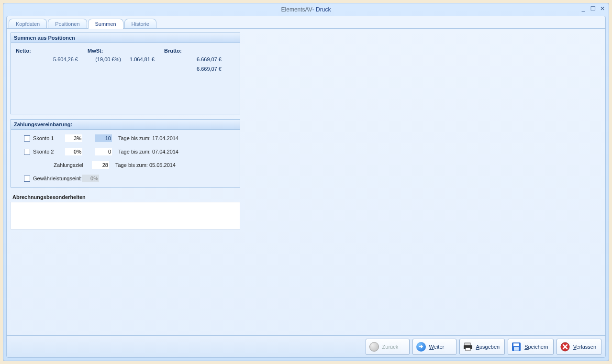 This screenshot has width=612, height=364. I want to click on save-button-label: Speichern, so click(536, 347).